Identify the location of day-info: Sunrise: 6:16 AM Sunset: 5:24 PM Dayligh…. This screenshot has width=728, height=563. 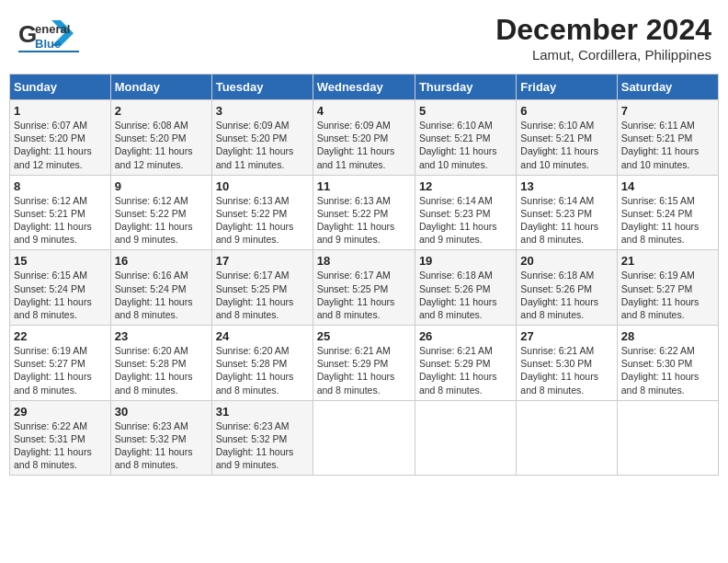
(162, 294).